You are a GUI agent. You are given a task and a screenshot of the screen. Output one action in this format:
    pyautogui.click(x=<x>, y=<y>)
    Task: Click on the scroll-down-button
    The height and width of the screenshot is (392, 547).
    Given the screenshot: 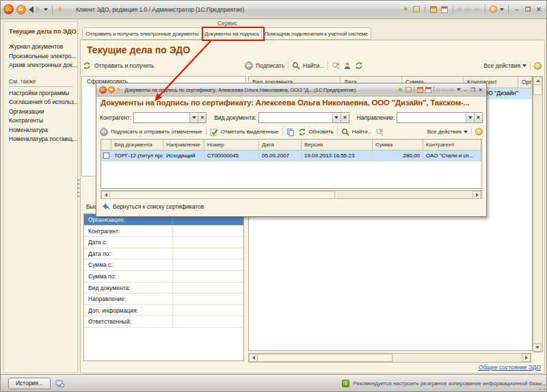 What is the action you would take?
    pyautogui.click(x=537, y=348)
    